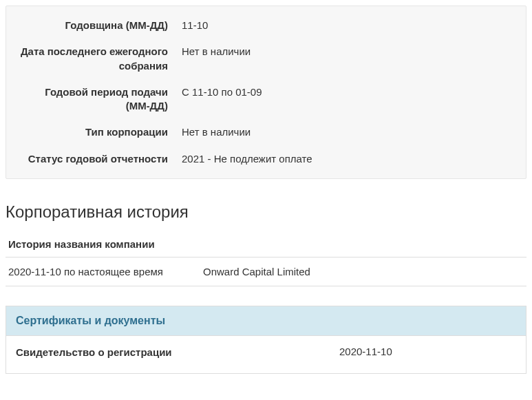  Describe the element at coordinates (266, 159) in the screenshot. I see `detail-row-annual-status: Статус годовой отчетности 2021 - Не подл…` at that location.